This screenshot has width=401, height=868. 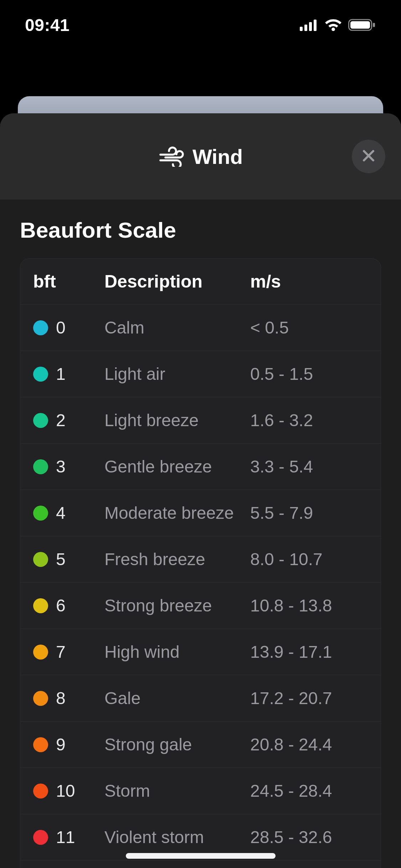 I want to click on bft-description: Calm, so click(x=178, y=328).